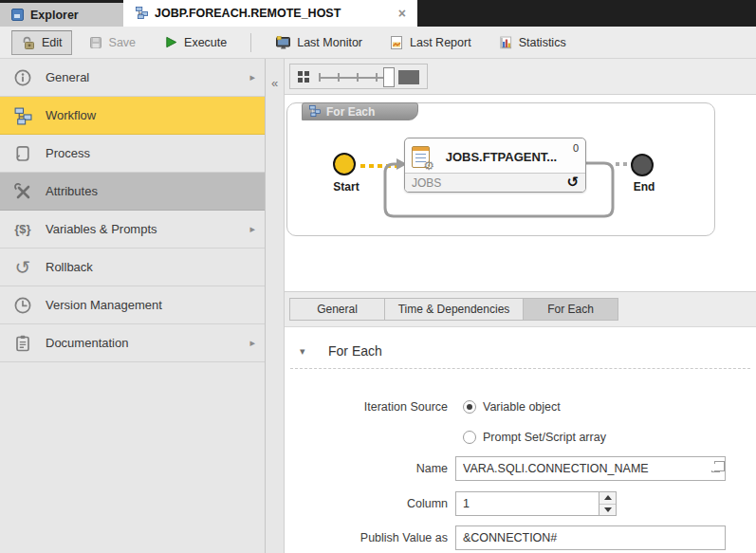 The height and width of the screenshot is (553, 756). I want to click on tab-explorer-label: Explorer, so click(55, 15).